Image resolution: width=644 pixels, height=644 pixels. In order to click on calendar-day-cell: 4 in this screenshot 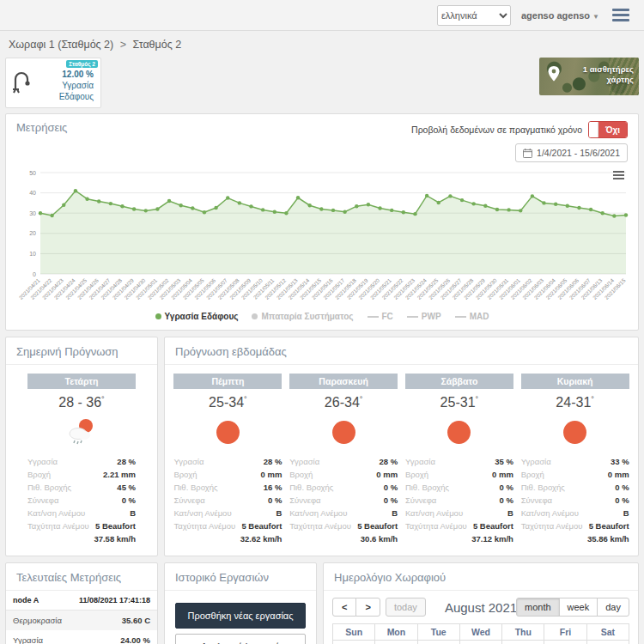, I will do `click(481, 642)`.